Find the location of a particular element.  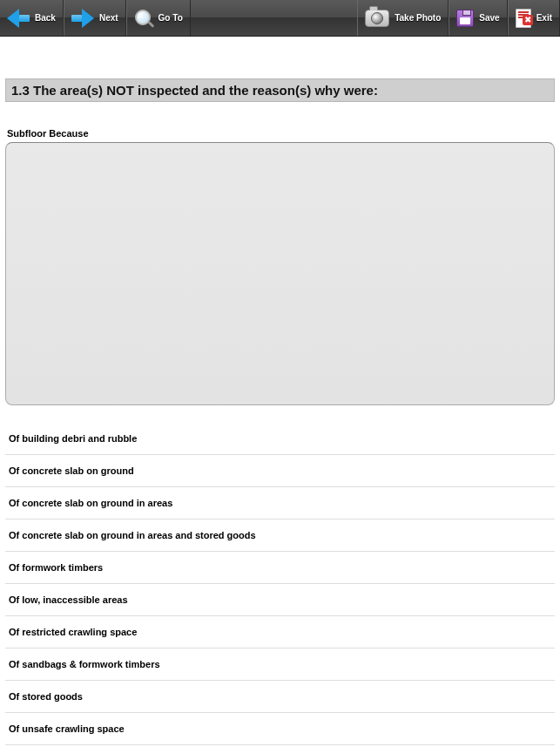

list-item: Of concrete slab on ground in areas and … is located at coordinates (280, 535).